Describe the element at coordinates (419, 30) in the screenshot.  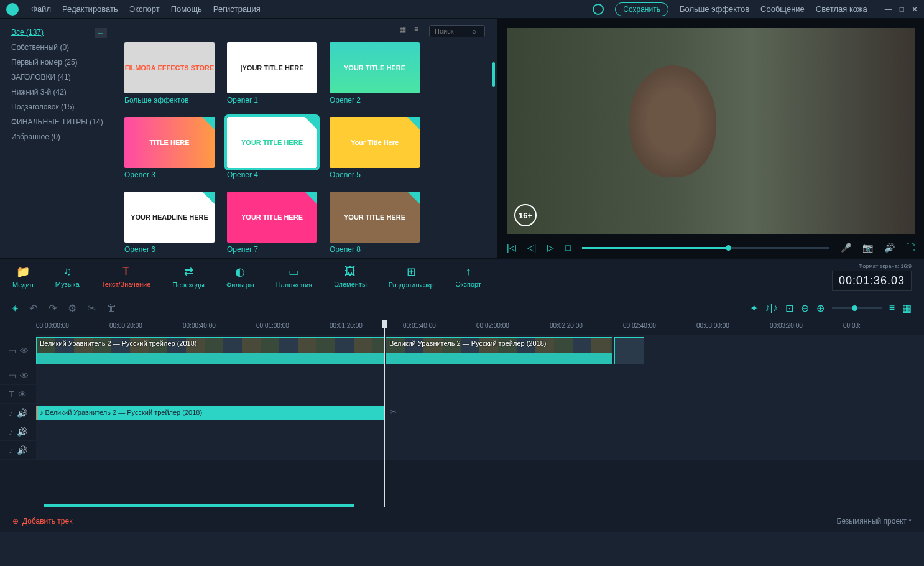
I see `list-view-icon: ≡` at that location.